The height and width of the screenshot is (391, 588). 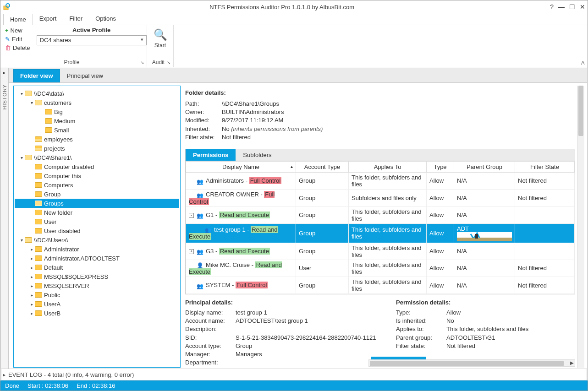 What do you see at coordinates (97, 258) in the screenshot?
I see `tree-node: ▸Administrator.ADTOOLTEST` at bounding box center [97, 258].